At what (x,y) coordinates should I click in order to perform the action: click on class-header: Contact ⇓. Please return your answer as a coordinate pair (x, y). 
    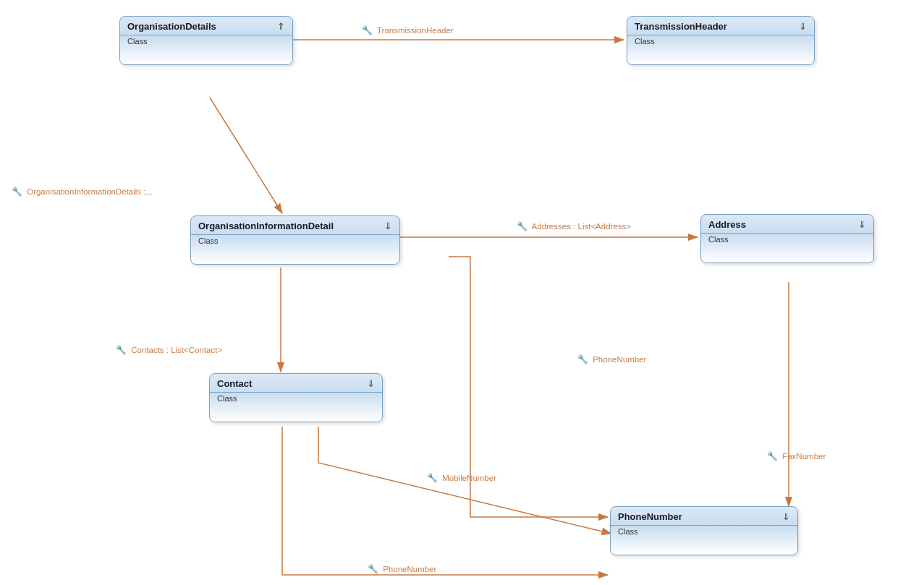
    Looking at the image, I should click on (296, 383).